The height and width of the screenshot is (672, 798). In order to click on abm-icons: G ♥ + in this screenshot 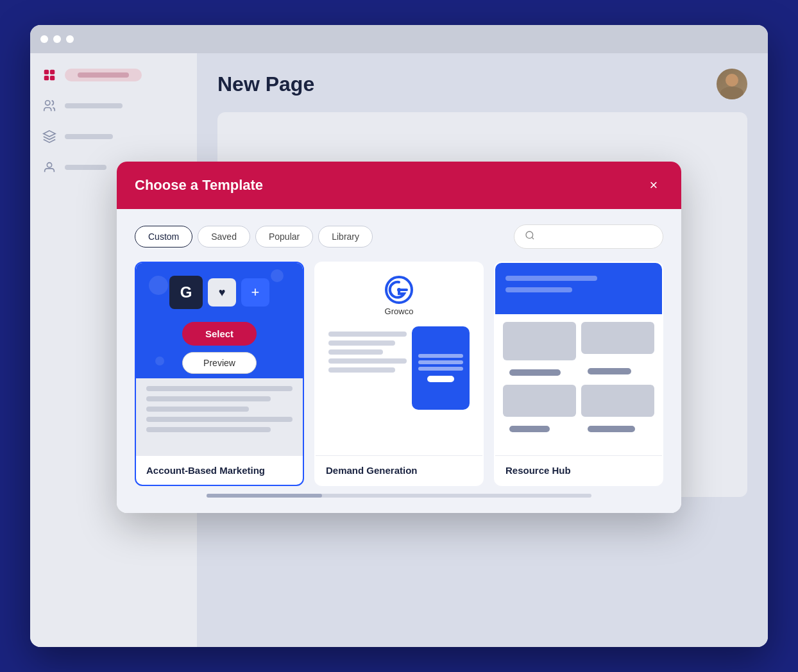, I will do `click(219, 292)`.